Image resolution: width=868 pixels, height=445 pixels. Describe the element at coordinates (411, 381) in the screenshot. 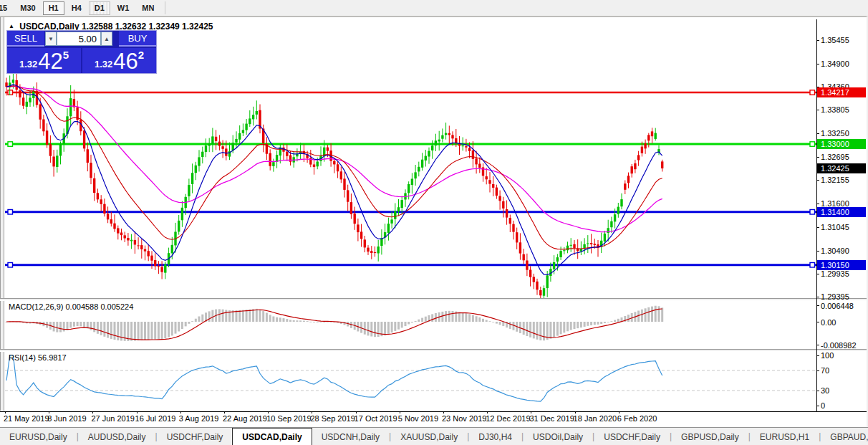

I see `rsi-indicator-pane` at that location.